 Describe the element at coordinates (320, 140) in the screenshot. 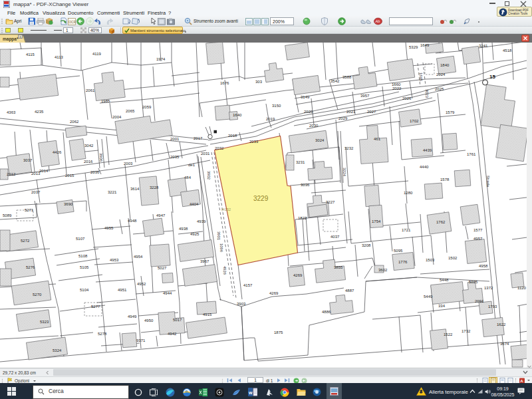

I see `svg-text: 3024` at that location.